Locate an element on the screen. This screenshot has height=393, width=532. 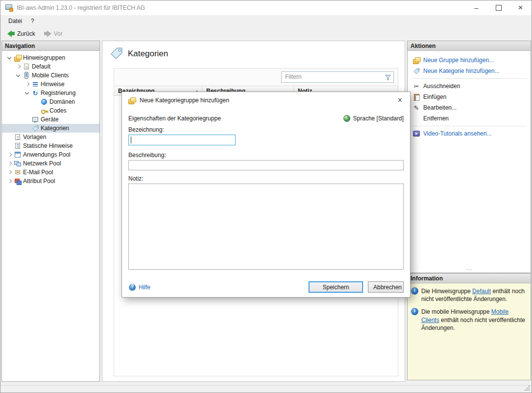
beschreibung-field is located at coordinates (266, 165).